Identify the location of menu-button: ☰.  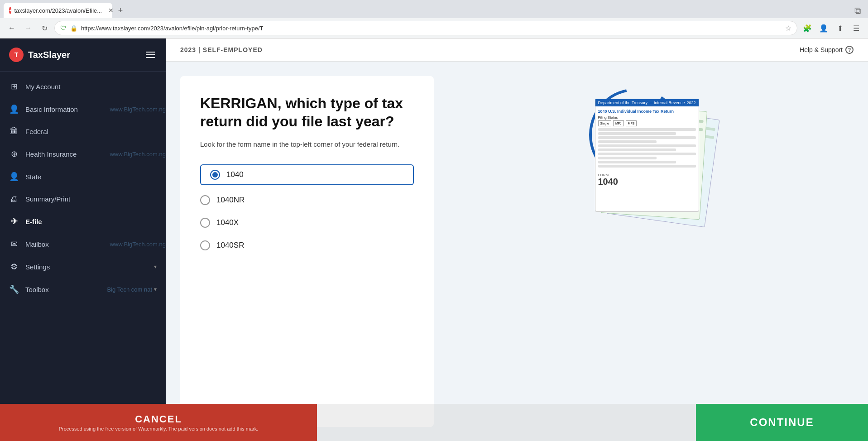
(856, 28).